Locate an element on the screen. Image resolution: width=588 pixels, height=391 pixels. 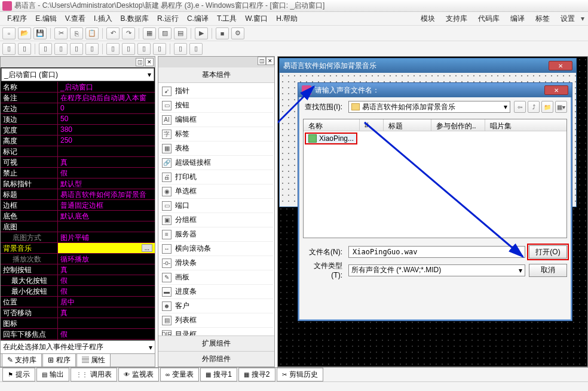
tb-tool2: ▨ is located at coordinates (165, 33).